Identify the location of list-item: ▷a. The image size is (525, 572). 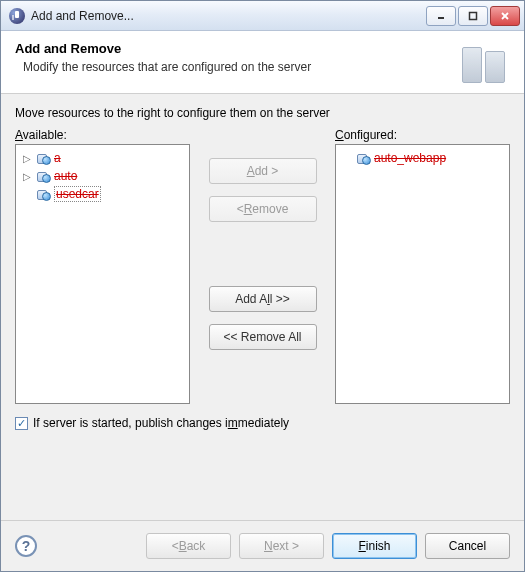
(102, 158).